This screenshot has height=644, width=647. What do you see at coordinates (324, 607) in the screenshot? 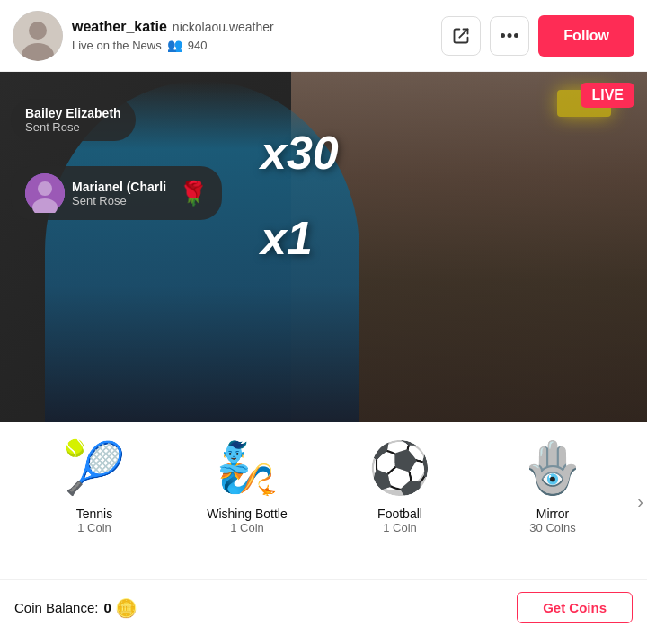
I see `footer: Coin Balance: 0 🪙 Get Coins` at bounding box center [324, 607].